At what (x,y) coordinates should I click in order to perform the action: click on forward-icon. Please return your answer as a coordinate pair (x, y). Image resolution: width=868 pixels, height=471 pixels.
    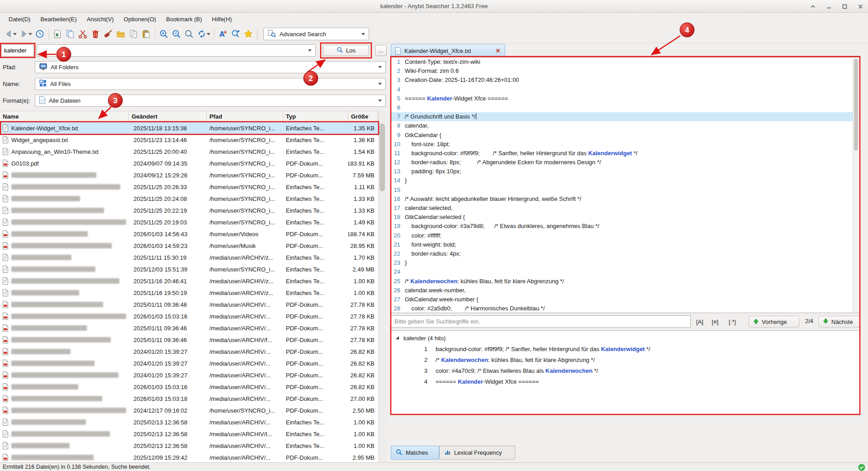
    Looking at the image, I should click on (26, 34).